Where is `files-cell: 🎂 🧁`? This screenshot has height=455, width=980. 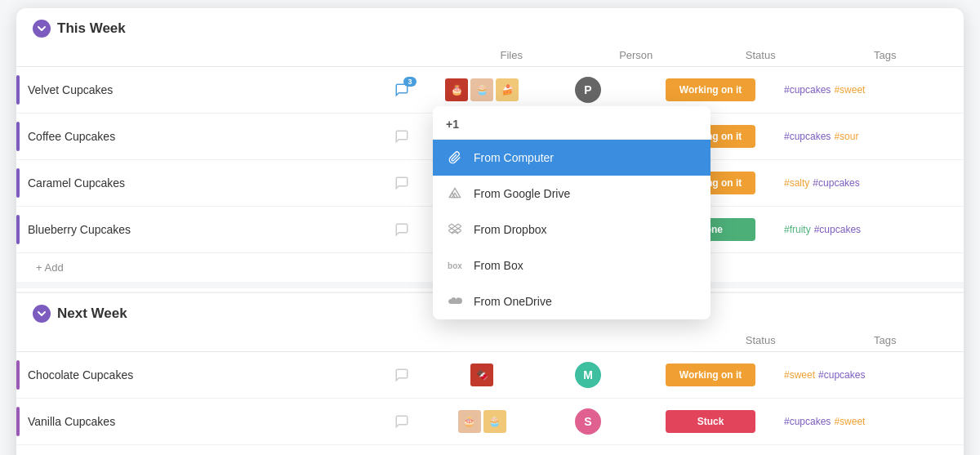 files-cell: 🎂 🧁 is located at coordinates (482, 422).